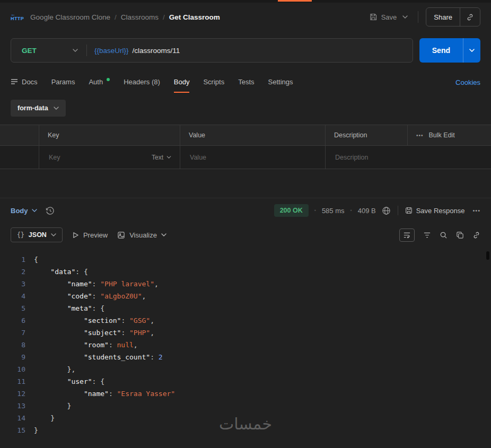  What do you see at coordinates (386, 211) in the screenshot?
I see `network-info-button` at bounding box center [386, 211].